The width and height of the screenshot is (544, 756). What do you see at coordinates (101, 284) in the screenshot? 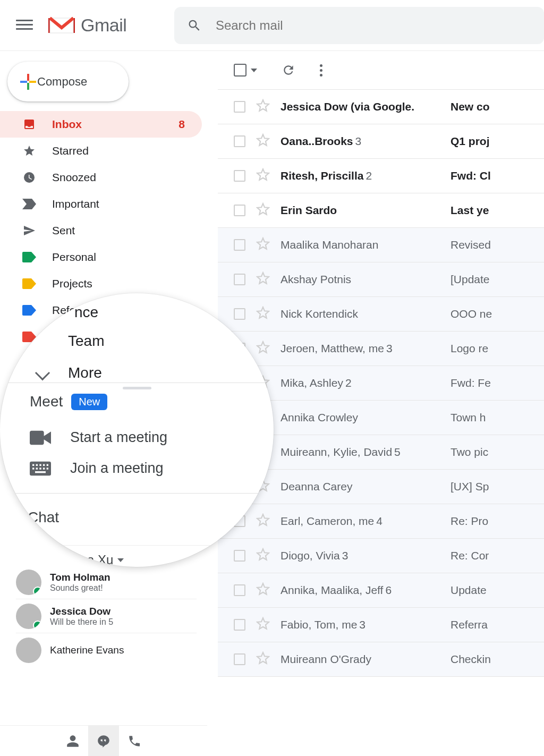
I see `sidebar-item-projects: Projects` at bounding box center [101, 284].